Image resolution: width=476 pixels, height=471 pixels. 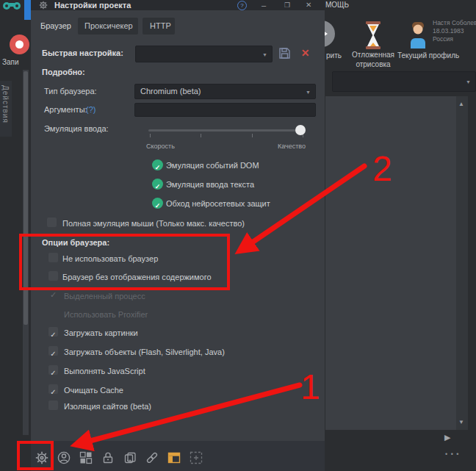 I want to click on capture-crosshair-icon, so click(x=196, y=458).